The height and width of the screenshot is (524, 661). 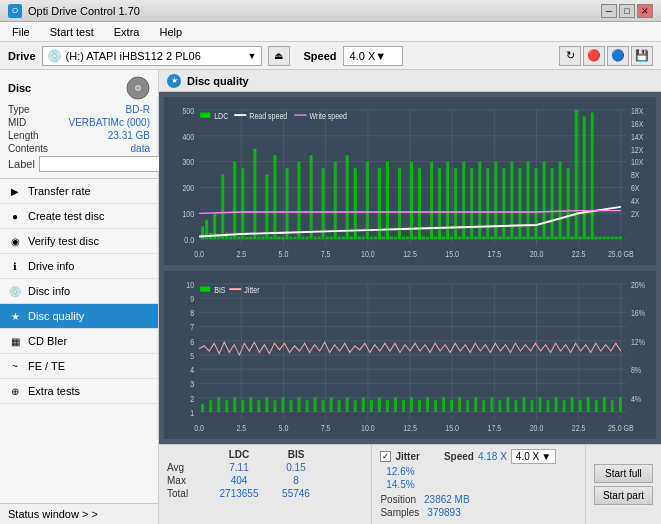 What do you see at coordinates (570, 56) in the screenshot?
I see `refresh-button: ↻` at bounding box center [570, 56].